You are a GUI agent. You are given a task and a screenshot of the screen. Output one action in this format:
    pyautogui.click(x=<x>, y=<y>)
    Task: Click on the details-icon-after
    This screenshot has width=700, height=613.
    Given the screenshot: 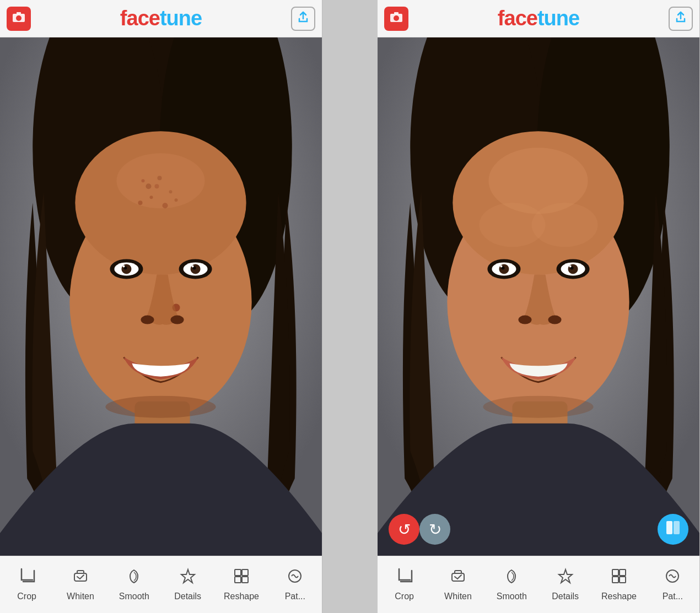 What is the action you would take?
    pyautogui.click(x=566, y=578)
    